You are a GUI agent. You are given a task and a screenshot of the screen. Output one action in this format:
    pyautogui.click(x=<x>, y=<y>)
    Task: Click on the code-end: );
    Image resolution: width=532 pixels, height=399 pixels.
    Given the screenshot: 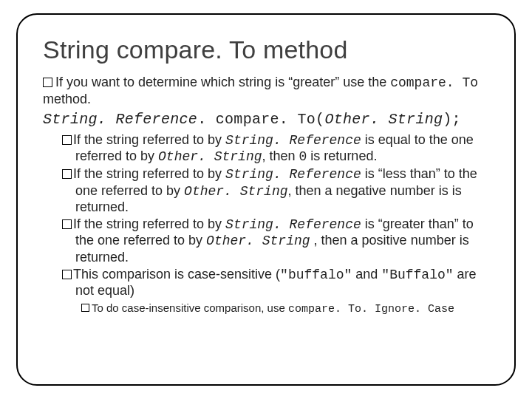 What is the action you would take?
    pyautogui.click(x=452, y=120)
    